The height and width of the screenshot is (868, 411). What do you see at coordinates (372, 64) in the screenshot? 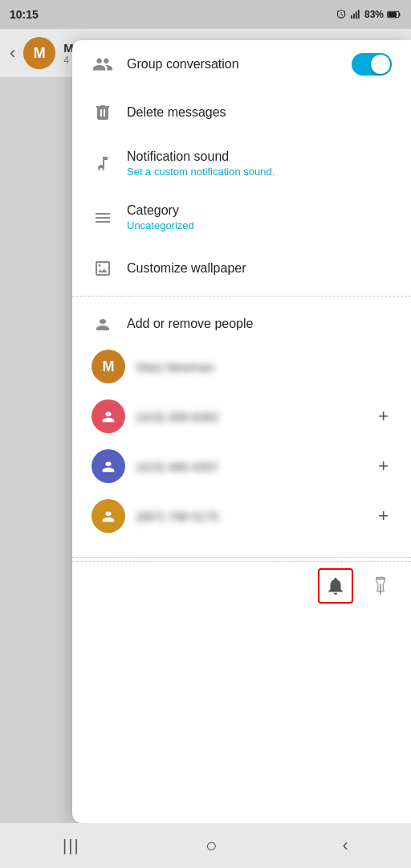
I see `group-toggle` at bounding box center [372, 64].